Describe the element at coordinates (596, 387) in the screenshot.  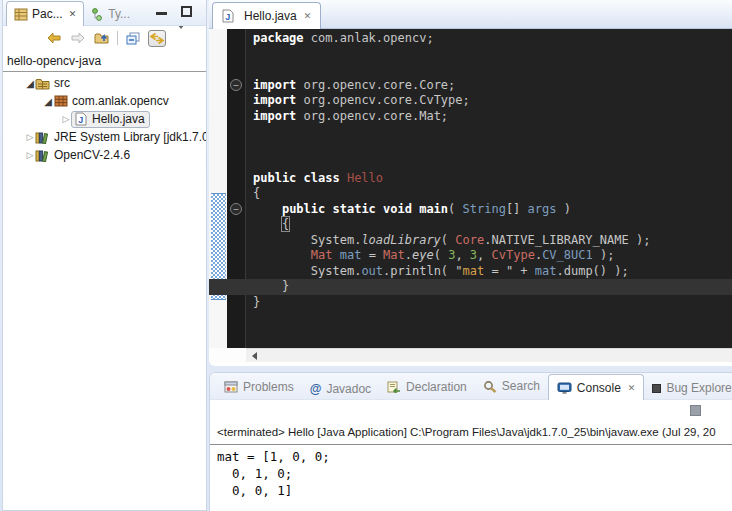
I see `view-tab-console: Console✕` at that location.